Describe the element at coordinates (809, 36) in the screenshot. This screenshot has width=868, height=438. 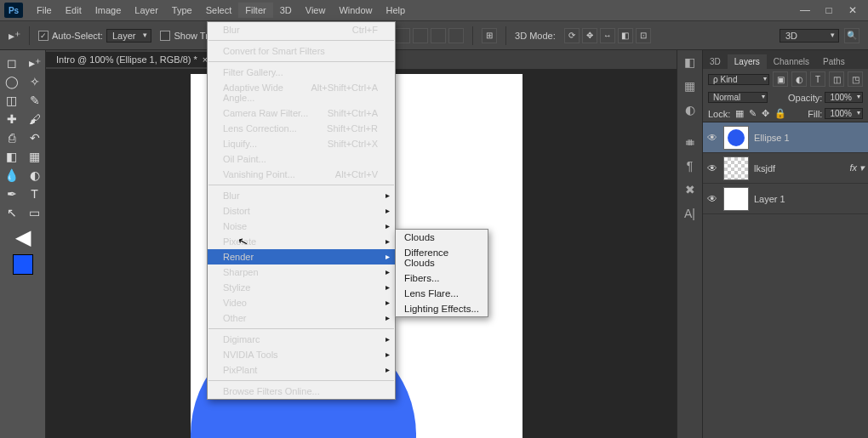
I see `workspace-dropdown: 3D` at that location.